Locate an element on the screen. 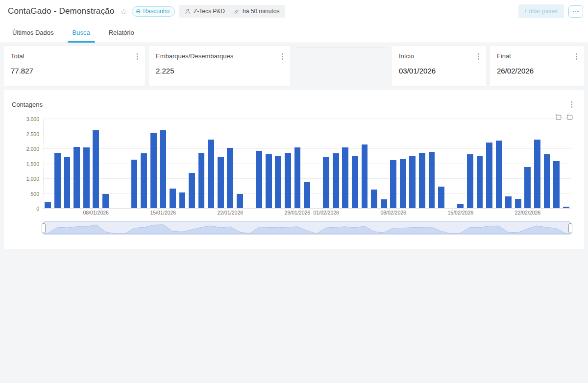 This screenshot has height=383, width=588. tab-bar: Últimos Dados Busca Relatório is located at coordinates (294, 33).